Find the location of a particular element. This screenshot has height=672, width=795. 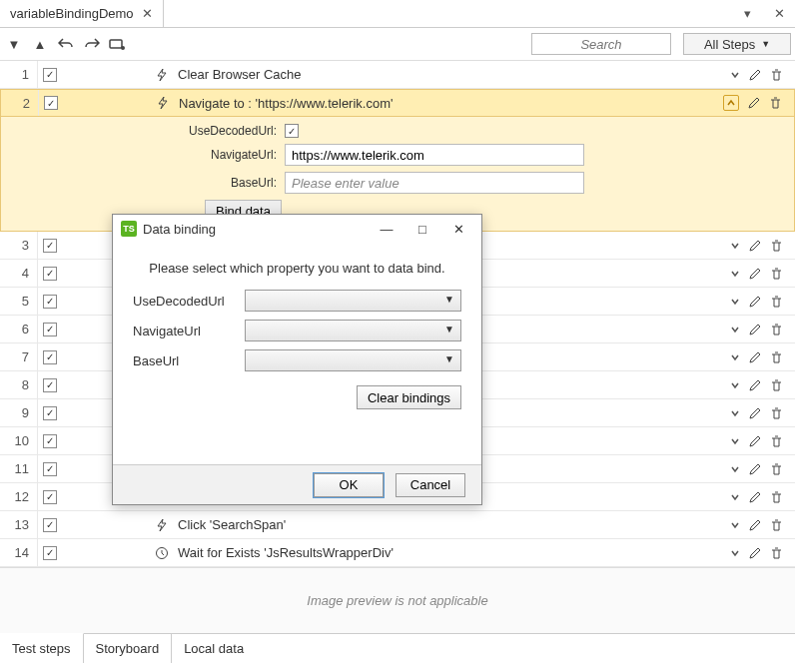

record-icon is located at coordinates (118, 44).